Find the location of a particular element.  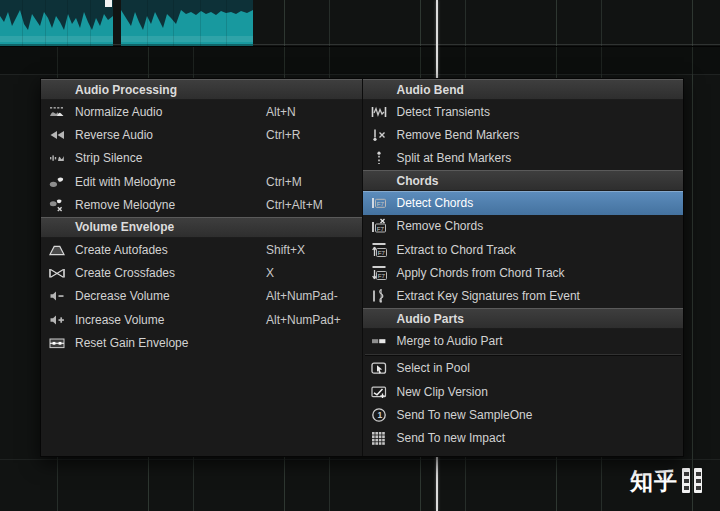

menu-item-label: Detect Transients is located at coordinates (444, 112).